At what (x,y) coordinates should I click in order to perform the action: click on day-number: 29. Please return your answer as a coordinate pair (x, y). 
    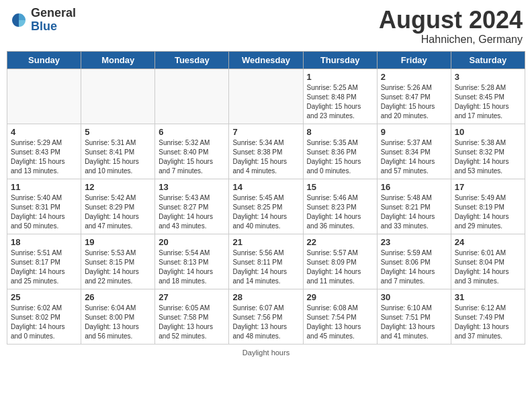
    Looking at the image, I should click on (340, 297).